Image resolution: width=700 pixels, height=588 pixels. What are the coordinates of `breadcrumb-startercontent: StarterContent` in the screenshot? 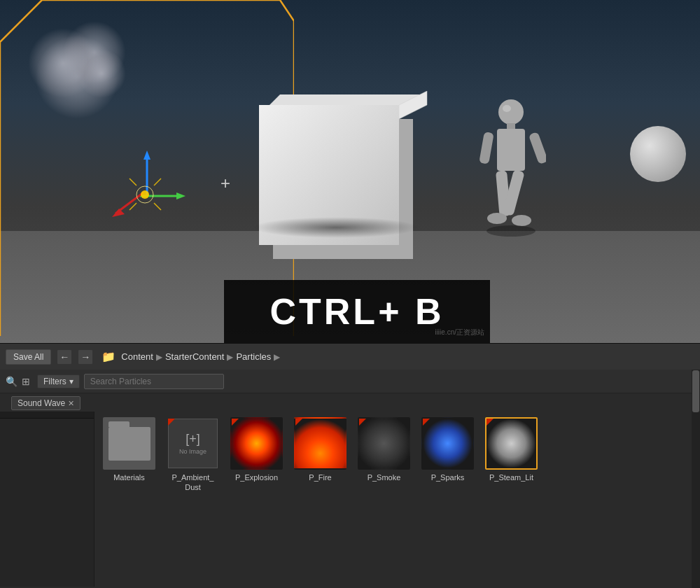 It's located at (195, 357).